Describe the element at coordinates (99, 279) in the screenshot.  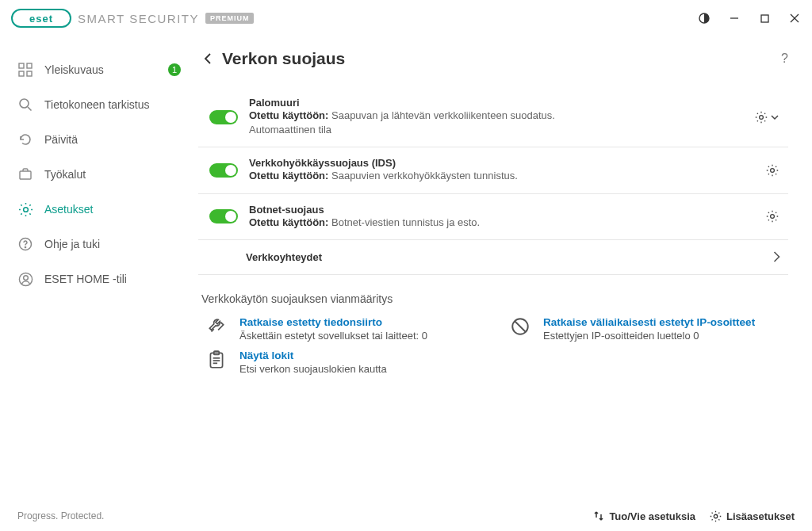
I see `sidebar-item-account: ESET HOME -tili` at that location.